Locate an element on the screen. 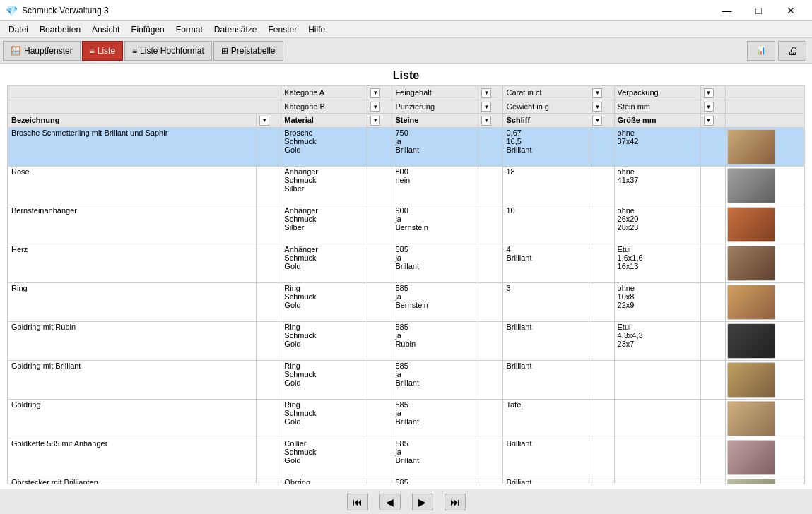 The width and height of the screenshot is (812, 514). cell-bezeichnung: Brosche Schmetterling mit Brillant und S… is located at coordinates (133, 147).